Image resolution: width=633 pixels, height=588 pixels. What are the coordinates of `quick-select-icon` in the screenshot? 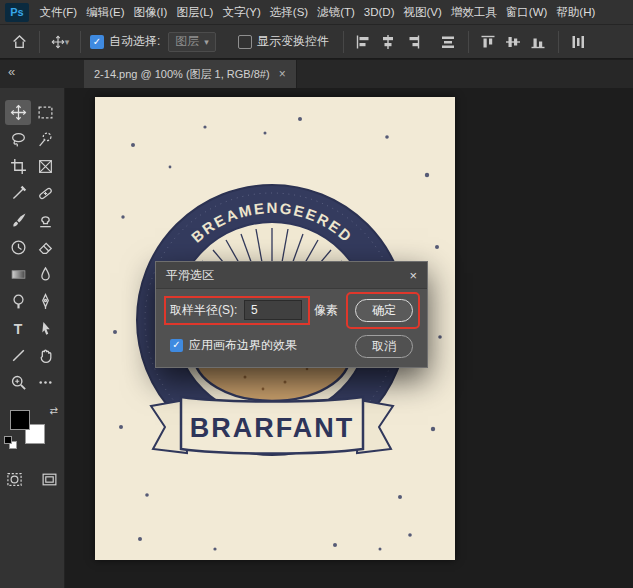 It's located at (46, 140).